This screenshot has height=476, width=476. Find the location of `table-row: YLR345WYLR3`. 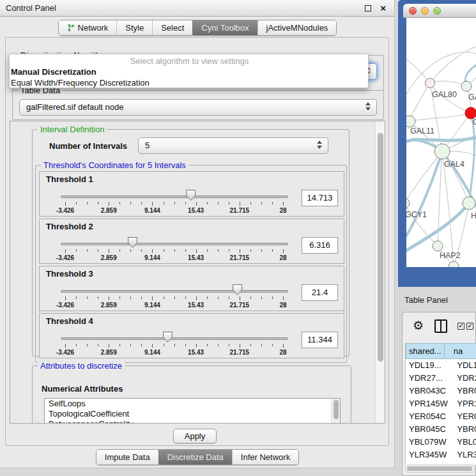

table-row: YLR345WYLR3 is located at coordinates (441, 455).